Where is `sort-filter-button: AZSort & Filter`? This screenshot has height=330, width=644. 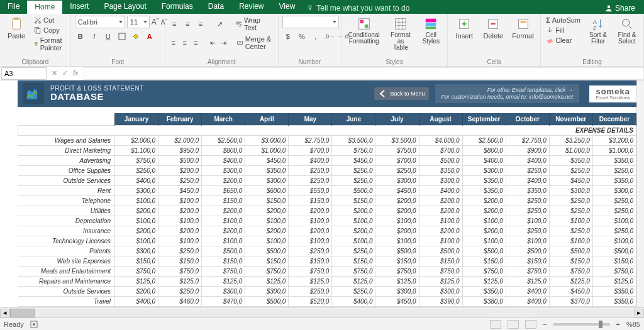 sort-filter-button: AZSort & Filter is located at coordinates (598, 31).